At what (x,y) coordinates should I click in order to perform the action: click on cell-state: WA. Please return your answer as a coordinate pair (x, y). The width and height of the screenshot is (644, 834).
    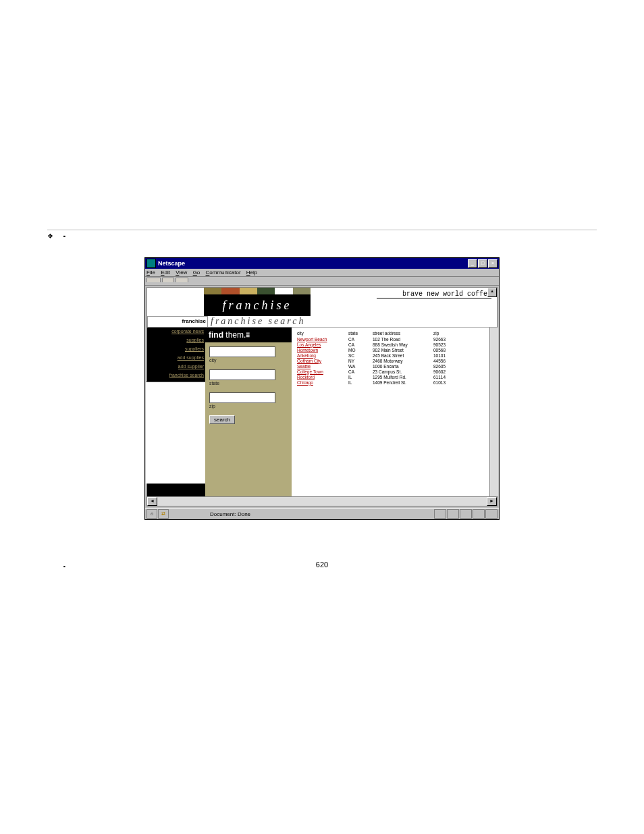
    Looking at the image, I should click on (359, 366).